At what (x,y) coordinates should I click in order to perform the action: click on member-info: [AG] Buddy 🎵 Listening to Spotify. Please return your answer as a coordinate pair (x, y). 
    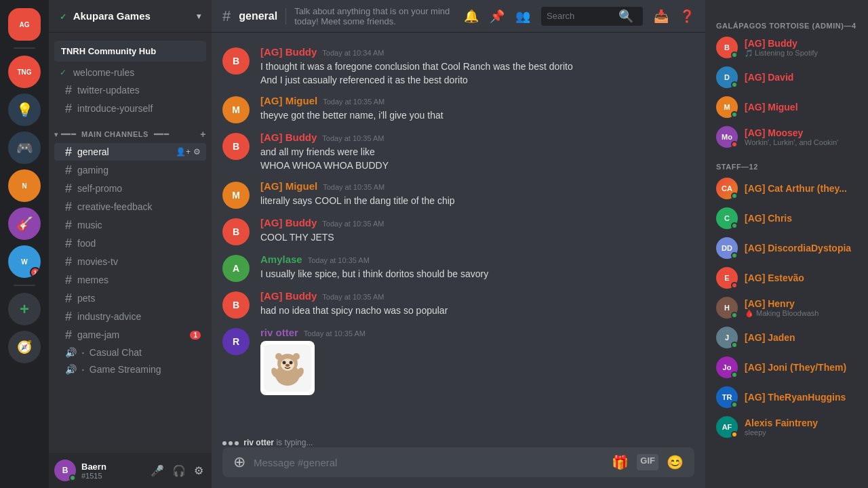
    Looking at the image, I should click on (801, 47).